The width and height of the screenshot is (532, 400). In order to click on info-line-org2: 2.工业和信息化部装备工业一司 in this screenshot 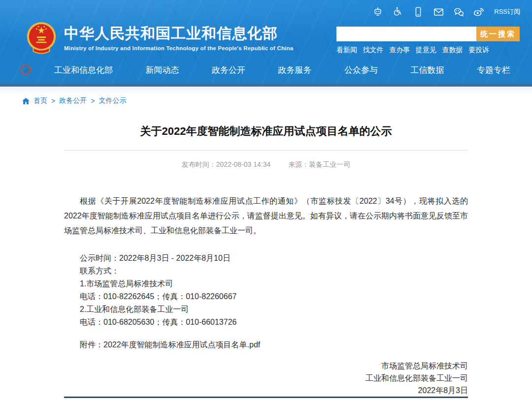, I will do `click(266, 309)`.